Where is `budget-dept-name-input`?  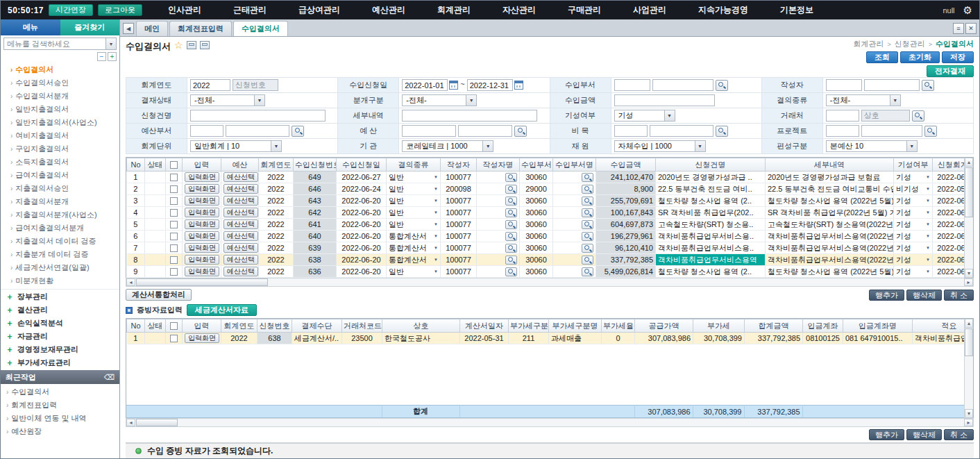
budget-dept-name-input is located at coordinates (257, 131).